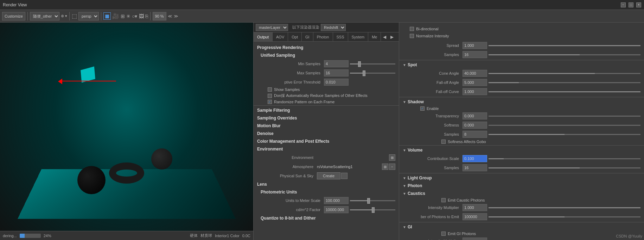 The height and width of the screenshot is (240, 644). Describe the element at coordinates (89, 16) in the screenshot. I see `persp-select: persp` at that location.